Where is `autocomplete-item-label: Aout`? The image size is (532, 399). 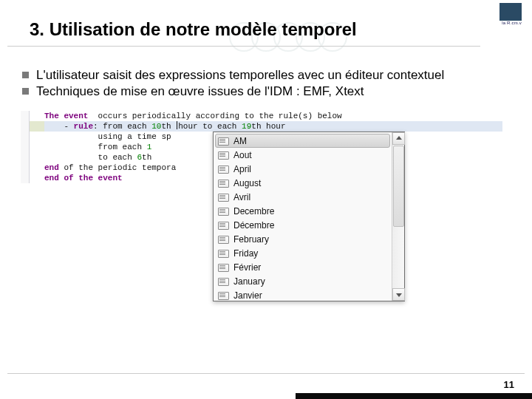 autocomplete-item-label: Aout is located at coordinates (242, 155).